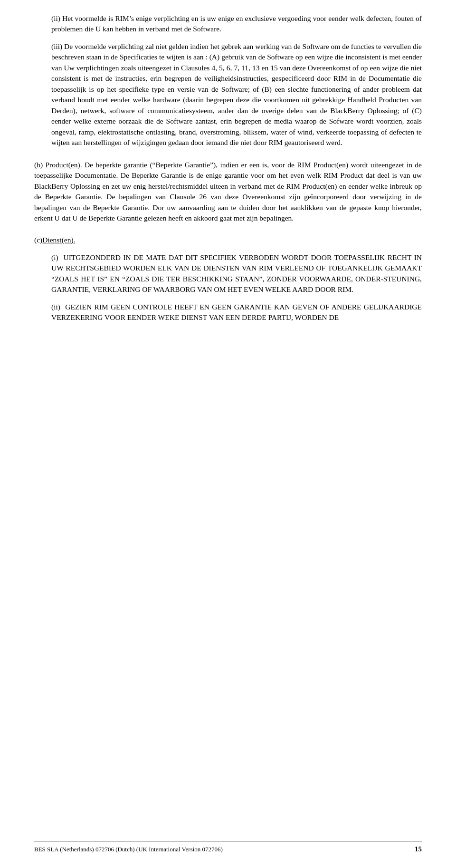 This screenshot has width=456, height=868. What do you see at coordinates (228, 192) in the screenshot?
I see `section-b-text: (b) Product(en). De beperkte garantie (“…` at bounding box center [228, 192].